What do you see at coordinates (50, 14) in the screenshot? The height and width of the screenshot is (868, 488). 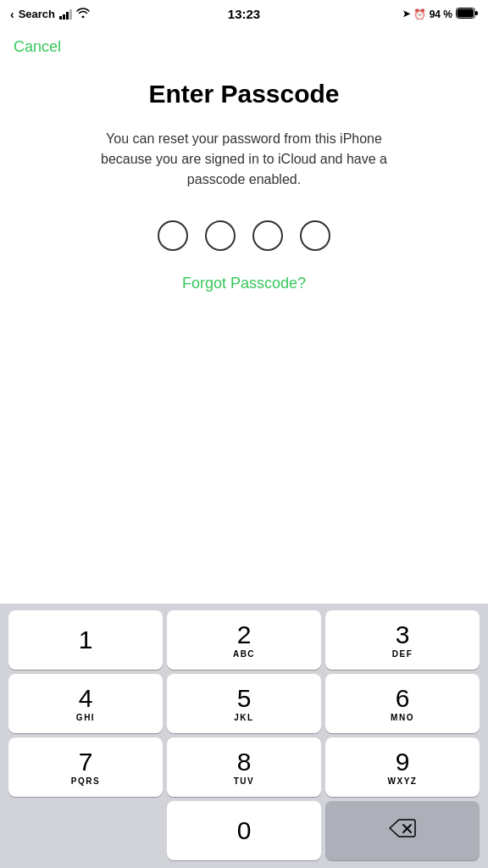 I see `status-left: ‹ Search` at bounding box center [50, 14].